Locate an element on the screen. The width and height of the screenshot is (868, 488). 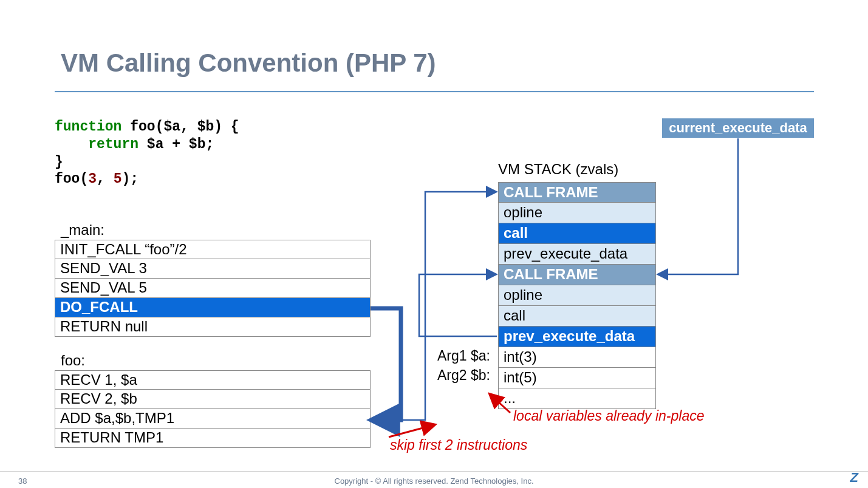
opcode-row: SEND_VAL 3 is located at coordinates (213, 269).